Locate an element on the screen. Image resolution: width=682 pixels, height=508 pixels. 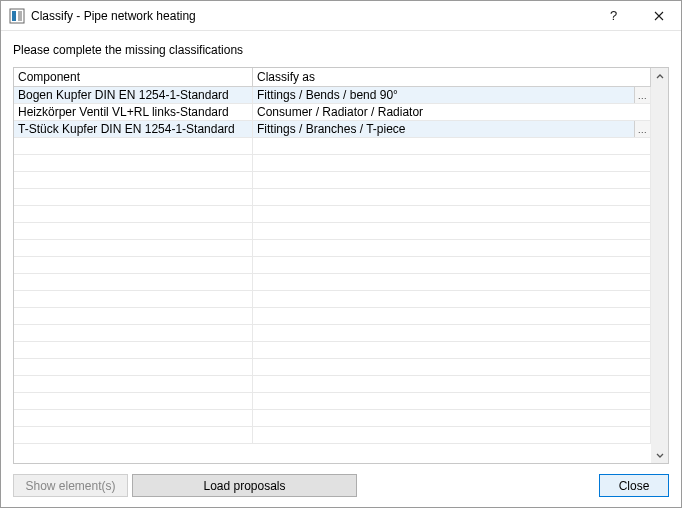
header-classify-as: Classify as is located at coordinates (452, 78).